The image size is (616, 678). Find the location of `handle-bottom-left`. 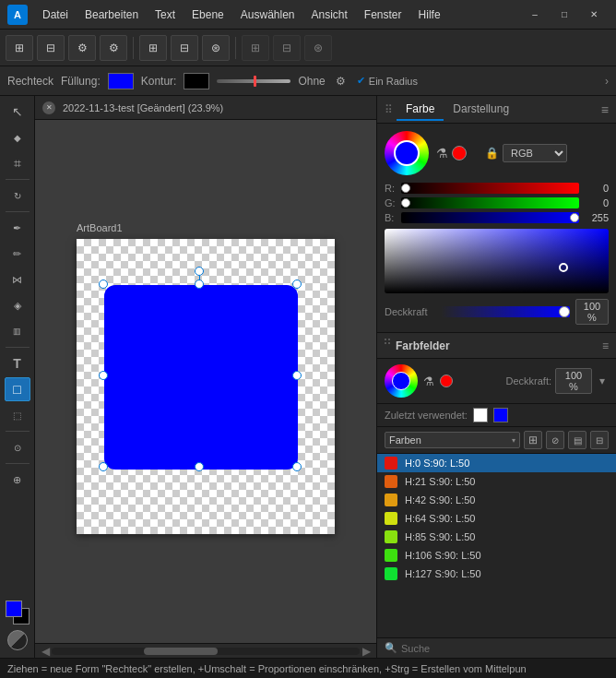

handle-bottom-left is located at coordinates (103, 467).